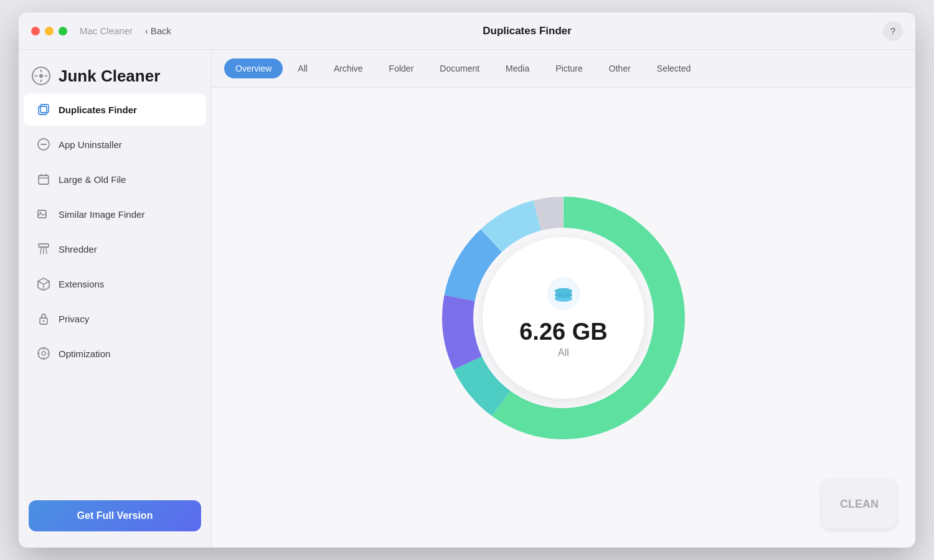  What do you see at coordinates (41, 76) in the screenshot?
I see `junk-cleaner-icon` at bounding box center [41, 76].